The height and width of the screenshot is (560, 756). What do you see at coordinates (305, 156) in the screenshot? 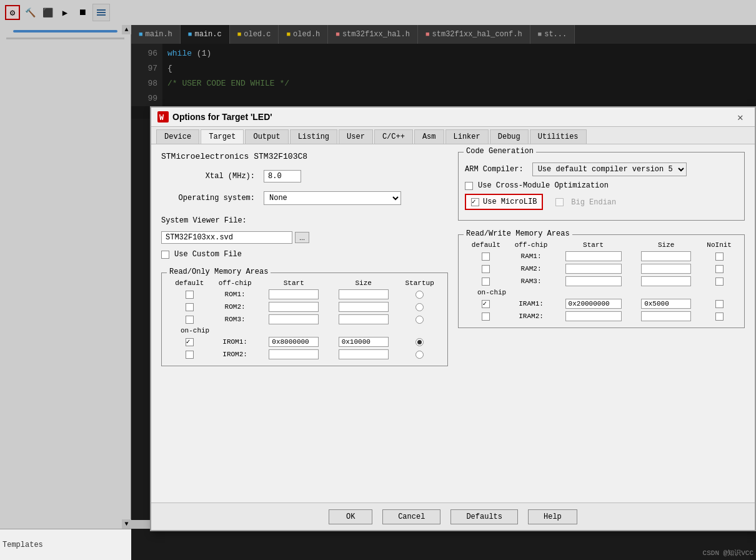
I see `device-name: STMicroelectronics STM32F103C8` at bounding box center [305, 156].